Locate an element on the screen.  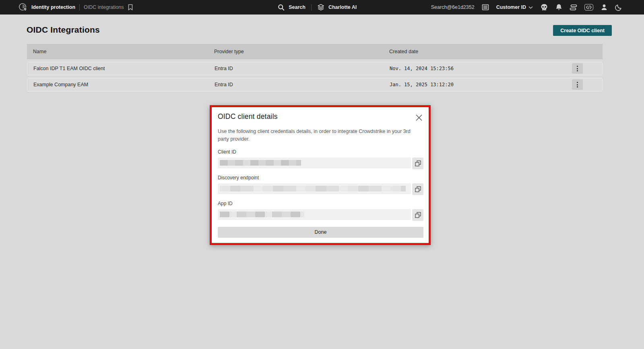
cell-name: Falcon IDP T1 EAM OIDC client is located at coordinates (124, 69).